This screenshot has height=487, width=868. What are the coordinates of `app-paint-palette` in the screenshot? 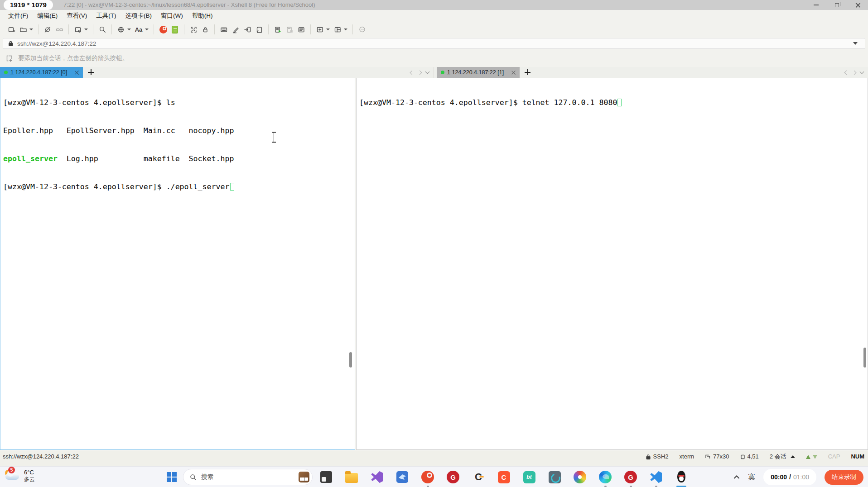 It's located at (580, 477).